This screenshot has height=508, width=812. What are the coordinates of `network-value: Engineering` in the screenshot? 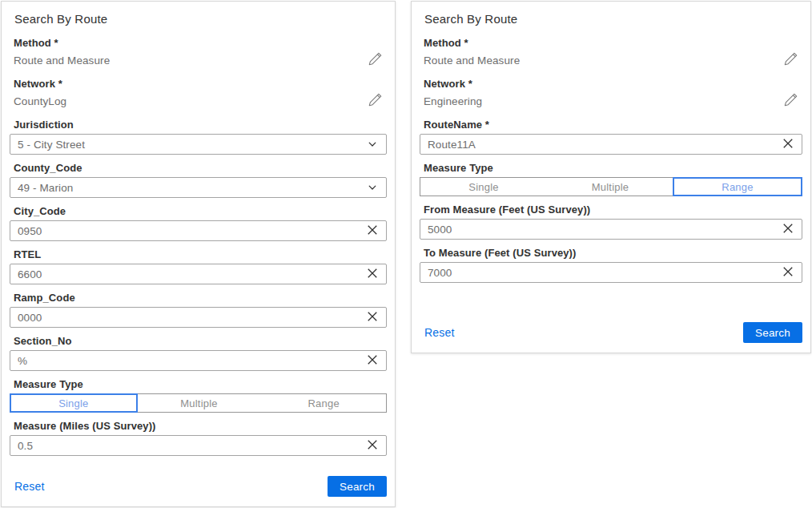 It's located at (453, 101).